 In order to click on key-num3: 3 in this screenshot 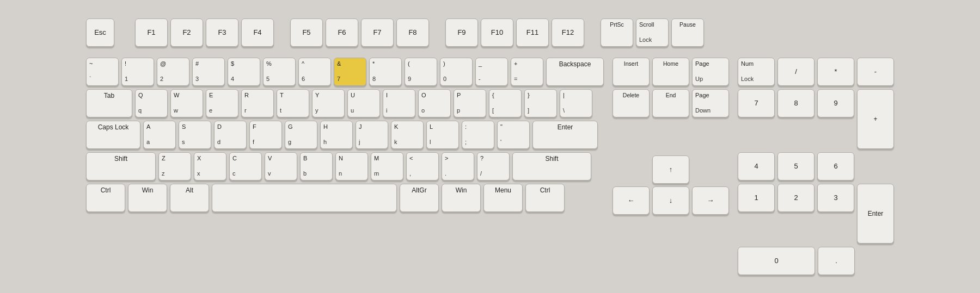, I will do `click(836, 198)`.